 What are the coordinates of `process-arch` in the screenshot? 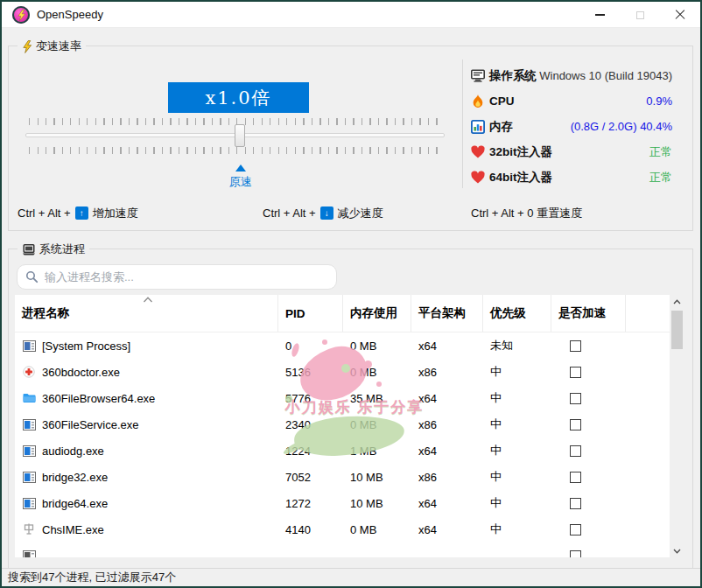 It's located at (447, 550).